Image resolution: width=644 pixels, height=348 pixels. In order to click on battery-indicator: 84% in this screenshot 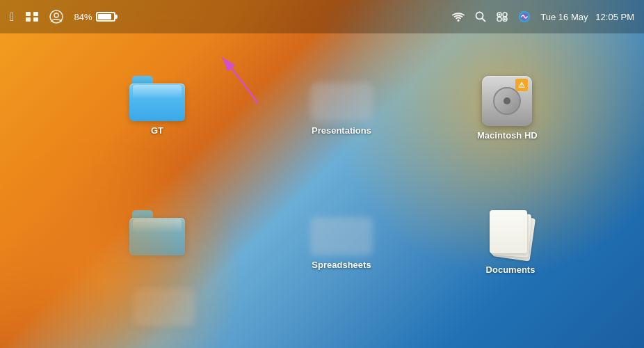, I will do `click(95, 17)`.